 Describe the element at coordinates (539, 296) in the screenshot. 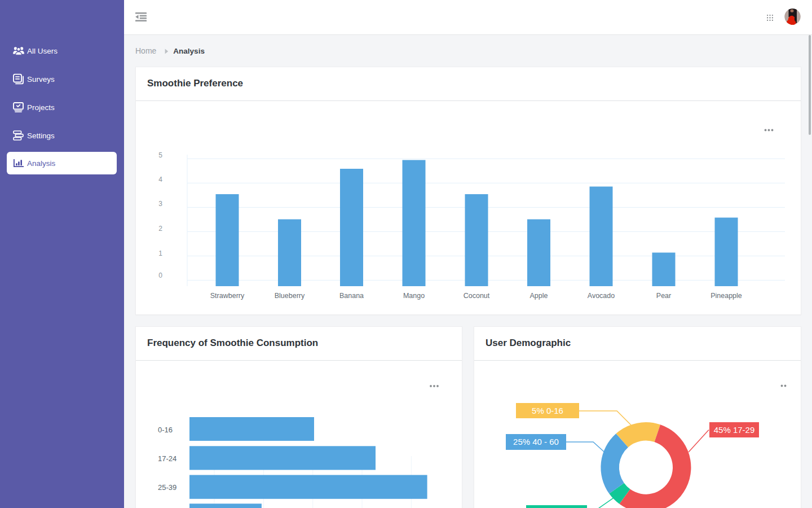

I see `svg-text: Apple` at that location.